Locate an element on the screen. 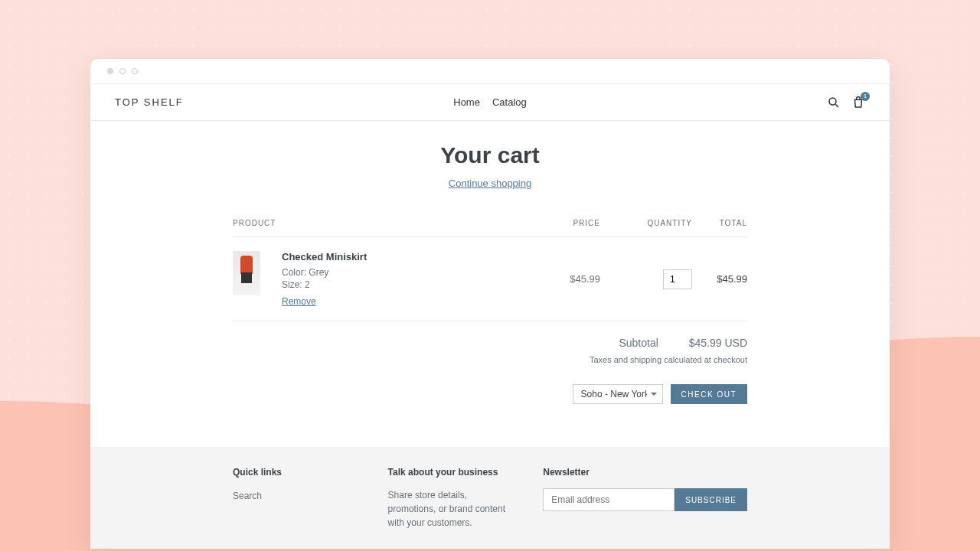 This screenshot has height=551, width=980. table-row: Checked Miniskirt Color: Grey Size: 2 Re… is located at coordinates (490, 279).